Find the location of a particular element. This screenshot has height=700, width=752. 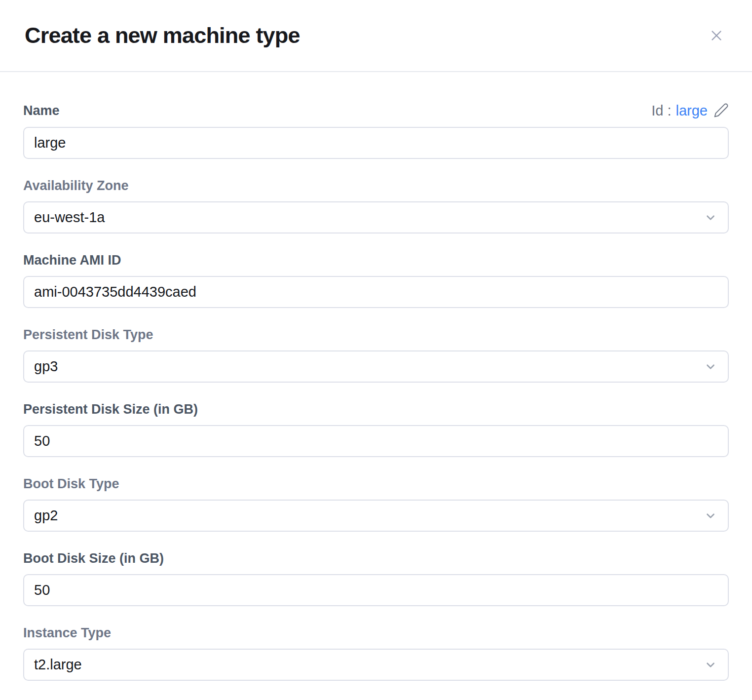

boot-disk-size-input is located at coordinates (376, 590).